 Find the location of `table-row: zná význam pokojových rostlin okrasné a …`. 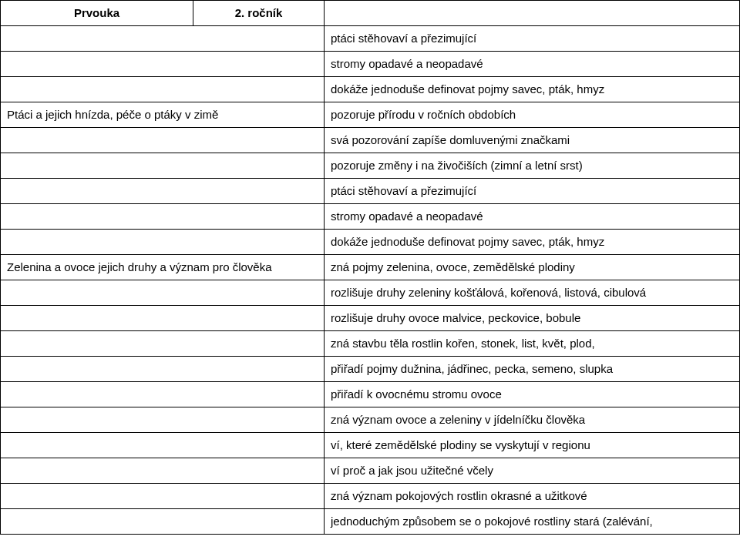

table-row: zná význam pokojových rostlin okrasné a … is located at coordinates (370, 496).